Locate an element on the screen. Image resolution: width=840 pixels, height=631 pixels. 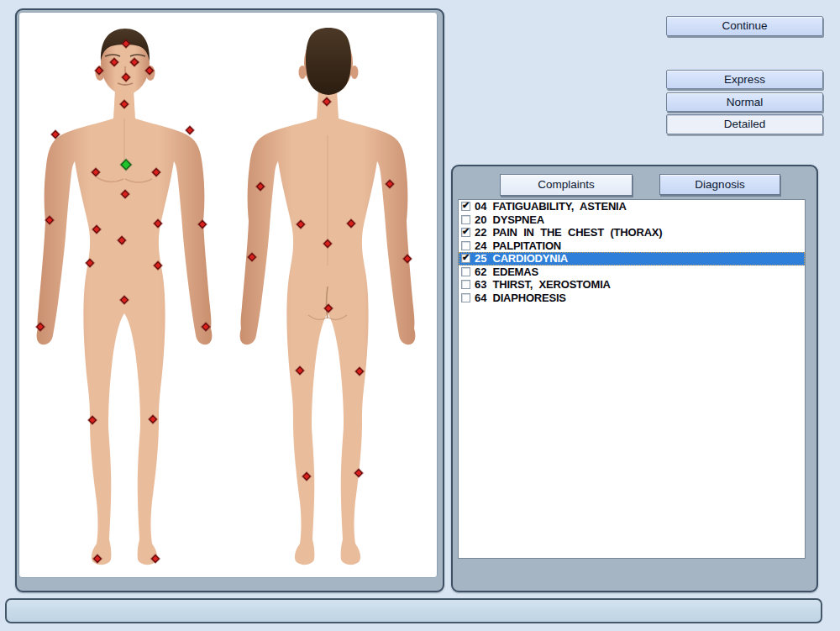
complaint-label: CARDIODYNIA is located at coordinates (530, 259).